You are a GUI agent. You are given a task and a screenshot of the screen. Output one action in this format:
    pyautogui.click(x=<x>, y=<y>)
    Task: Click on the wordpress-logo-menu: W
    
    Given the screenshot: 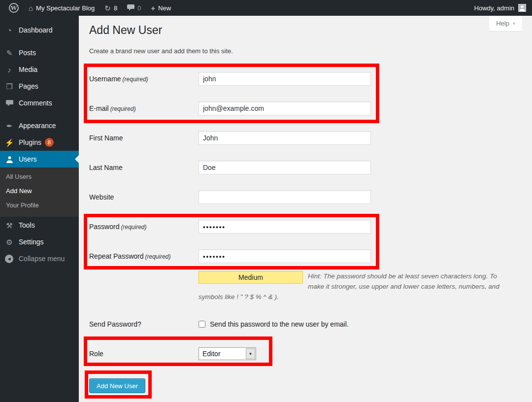 What is the action you would take?
    pyautogui.click(x=14, y=8)
    